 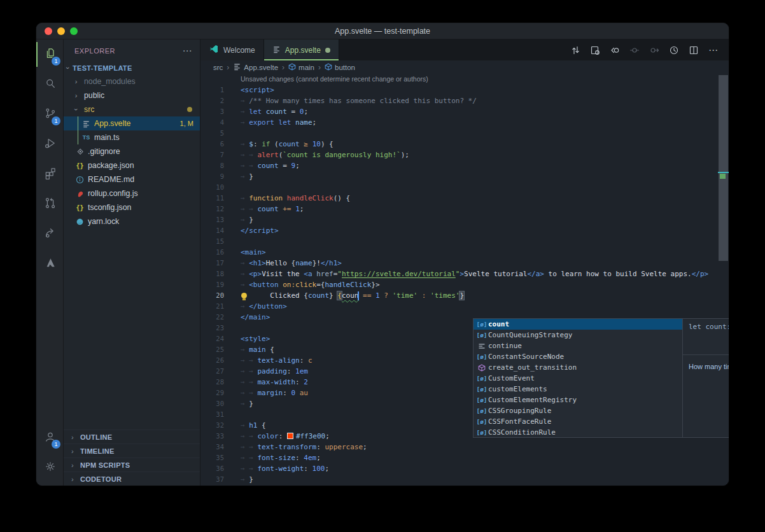 I want to click on suggestion-customelementregistry: [ø]CustomElementRegistry, so click(x=578, y=400).